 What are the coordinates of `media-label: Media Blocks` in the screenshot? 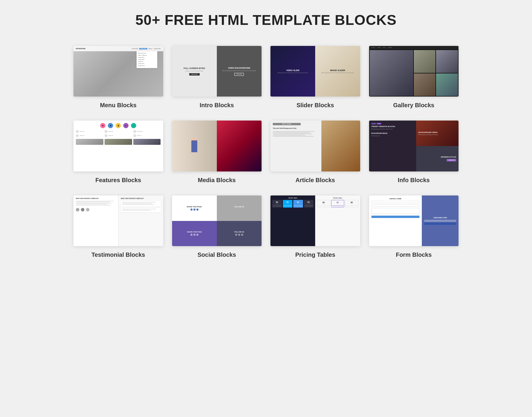 It's located at (217, 180).